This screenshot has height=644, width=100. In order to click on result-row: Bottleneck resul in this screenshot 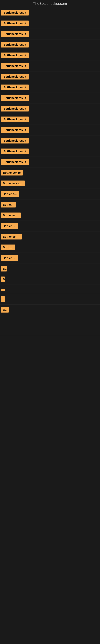, I will do `click(50, 184)`.